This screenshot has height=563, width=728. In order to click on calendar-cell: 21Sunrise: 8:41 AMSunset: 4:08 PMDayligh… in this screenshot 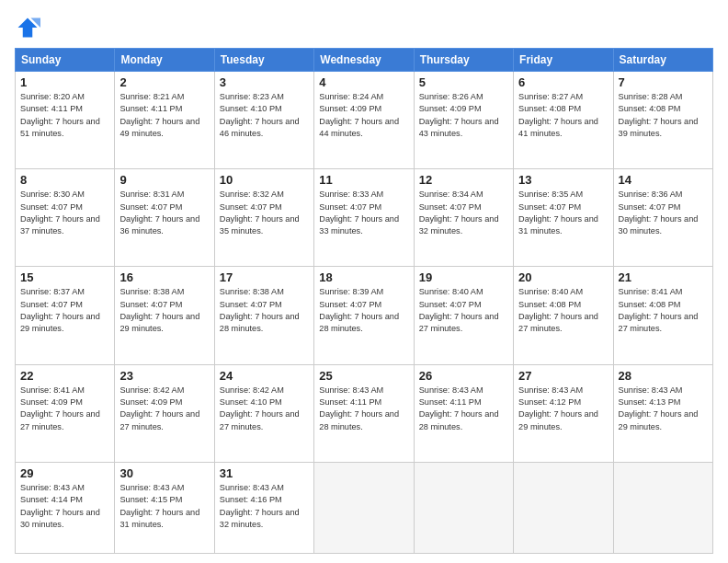, I will do `click(663, 316)`.